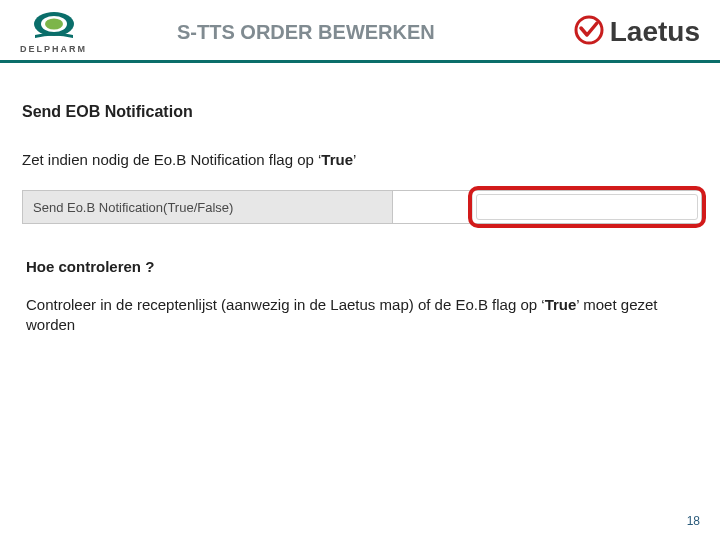 The width and height of the screenshot is (720, 540). Describe the element at coordinates (337, 160) in the screenshot. I see `instruction-bold: True` at that location.